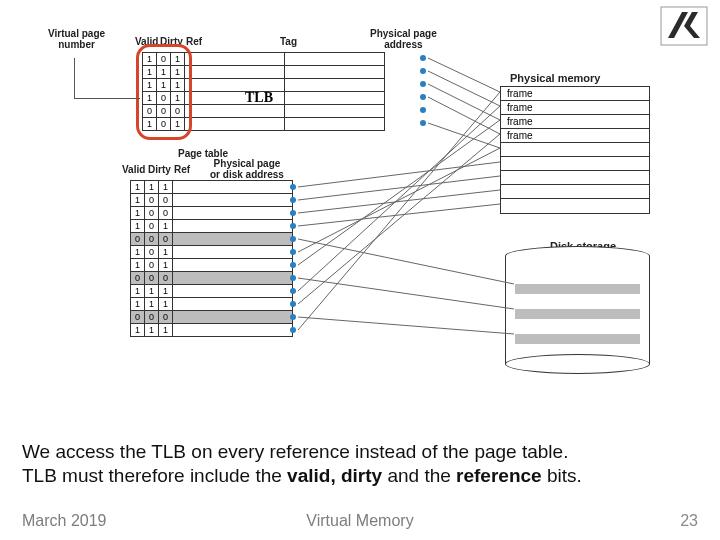 The width and height of the screenshot is (720, 540). What do you see at coordinates (556, 78) in the screenshot?
I see `physmem-label: Physical memory` at bounding box center [556, 78].